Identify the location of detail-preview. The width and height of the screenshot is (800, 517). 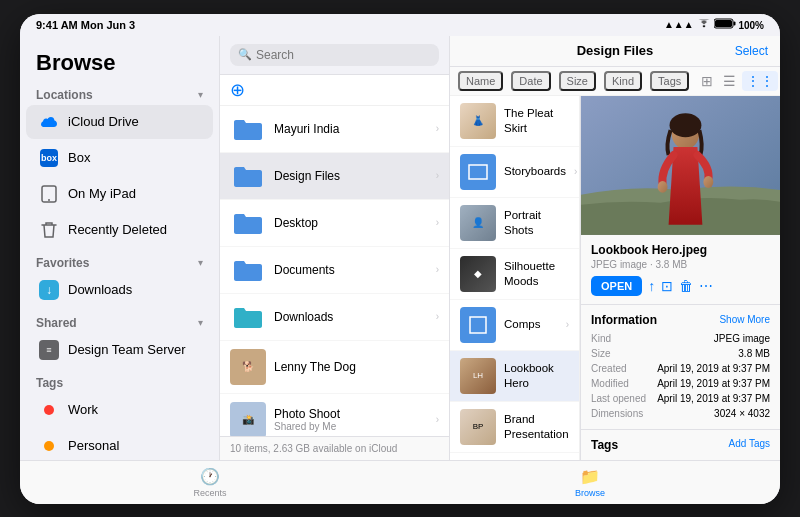
(680, 166).